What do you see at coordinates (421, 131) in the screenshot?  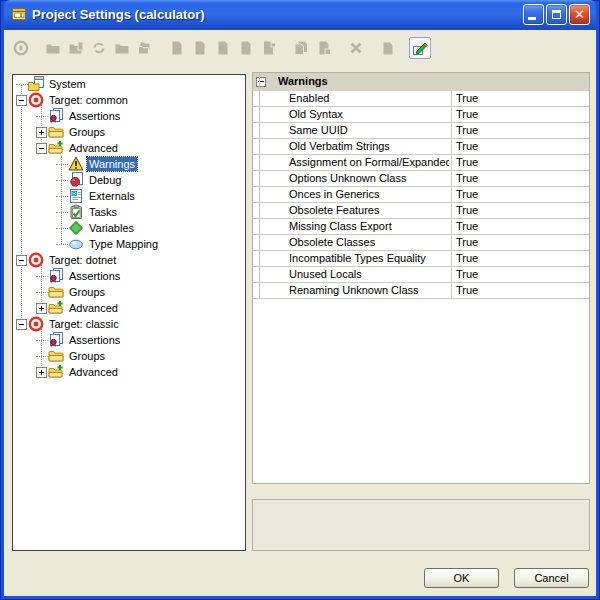 I see `property-row-same-uuid: Same UUIDTrue` at bounding box center [421, 131].